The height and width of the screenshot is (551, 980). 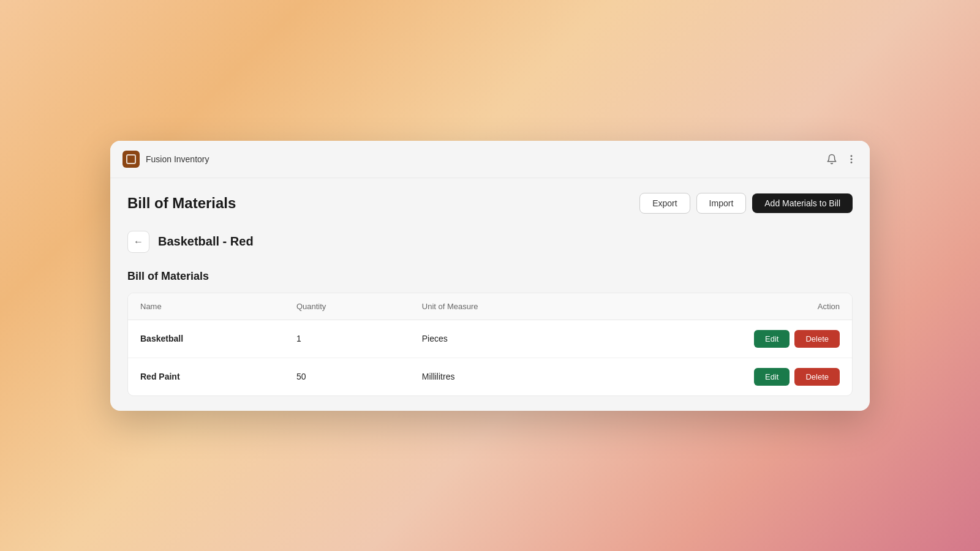 What do you see at coordinates (490, 344) in the screenshot?
I see `materials-table-container: Name Quantity Unit of Measure Action Bas…` at bounding box center [490, 344].